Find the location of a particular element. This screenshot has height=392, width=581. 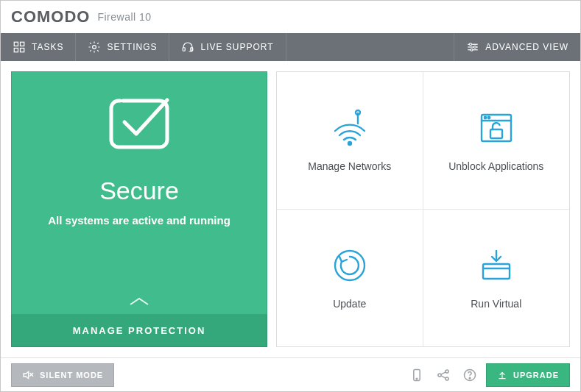

menu-tasks-label: TASKS is located at coordinates (47, 47).